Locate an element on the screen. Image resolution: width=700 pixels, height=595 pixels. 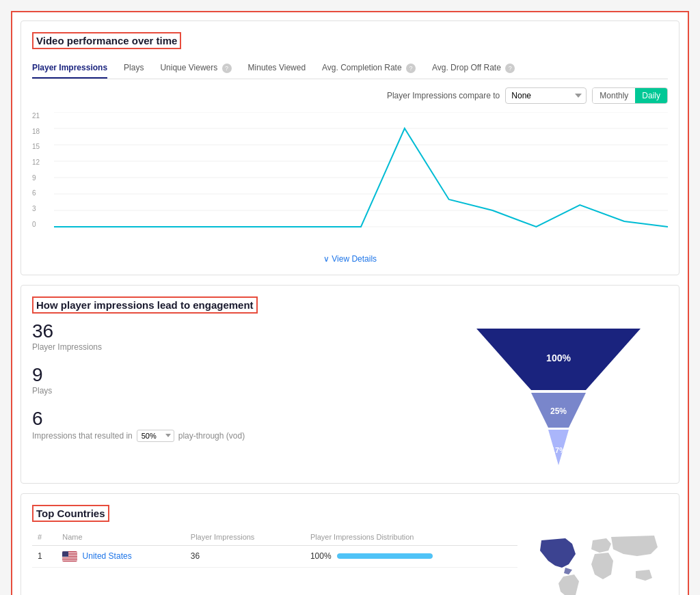
distribution-bar-fill is located at coordinates (385, 556).